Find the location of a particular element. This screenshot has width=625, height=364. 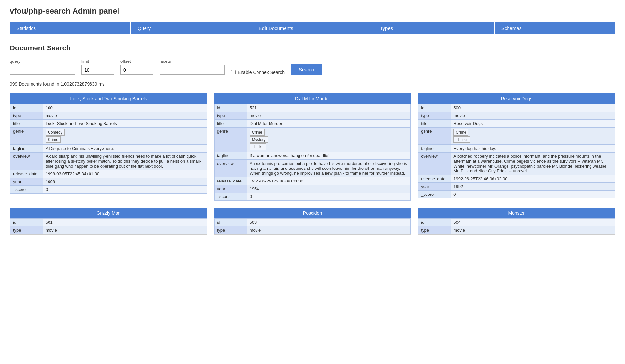

doc-card: Dial M for Murderid521typemovietitleDial… is located at coordinates (312, 147).